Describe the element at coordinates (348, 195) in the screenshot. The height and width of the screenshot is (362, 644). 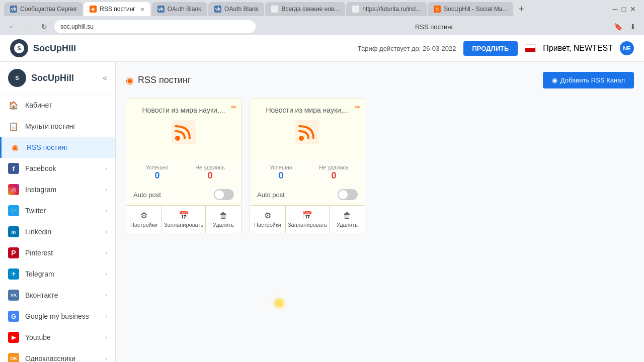
I see `card-2-autopost-toggle` at that location.